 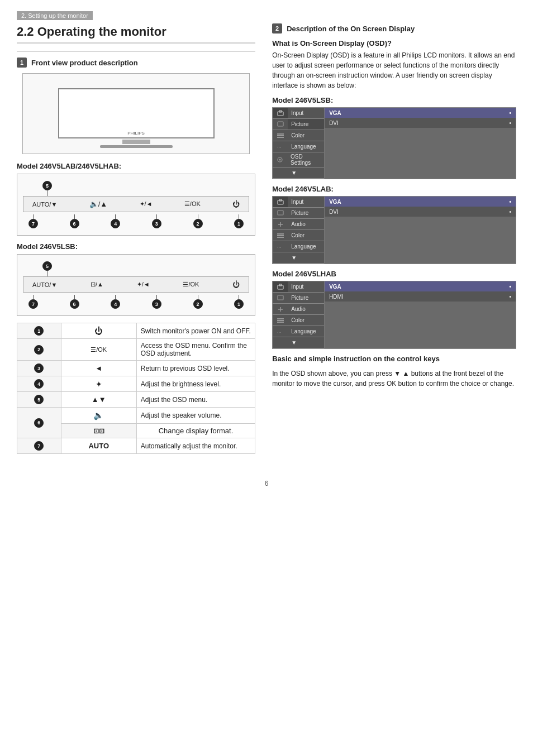 I want to click on section2-badge: 2, so click(x=277, y=28).